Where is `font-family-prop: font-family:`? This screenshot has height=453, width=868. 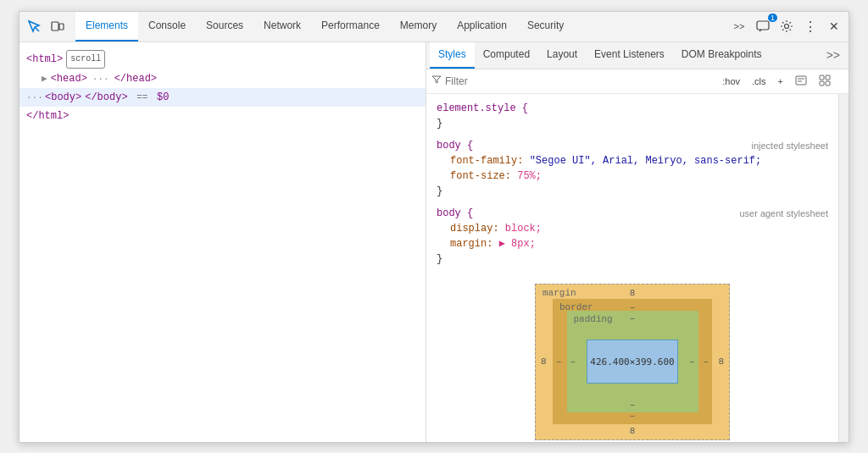 font-family-prop: font-family: is located at coordinates (487, 161).